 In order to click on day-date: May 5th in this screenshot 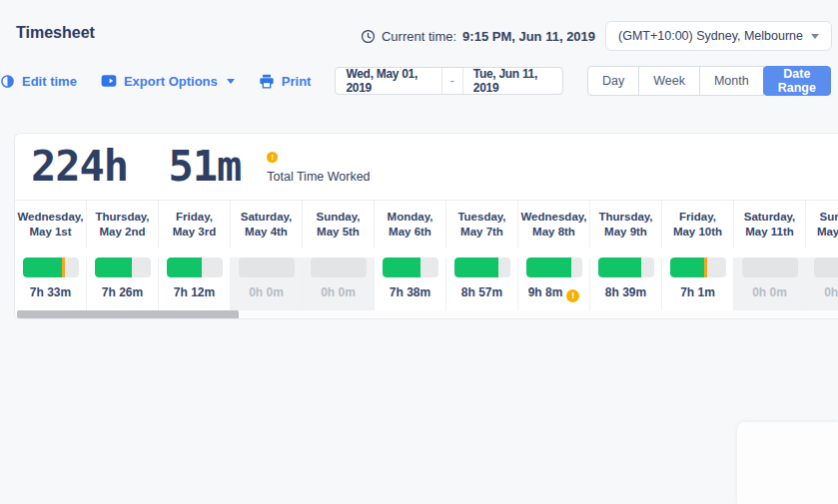, I will do `click(338, 232)`.